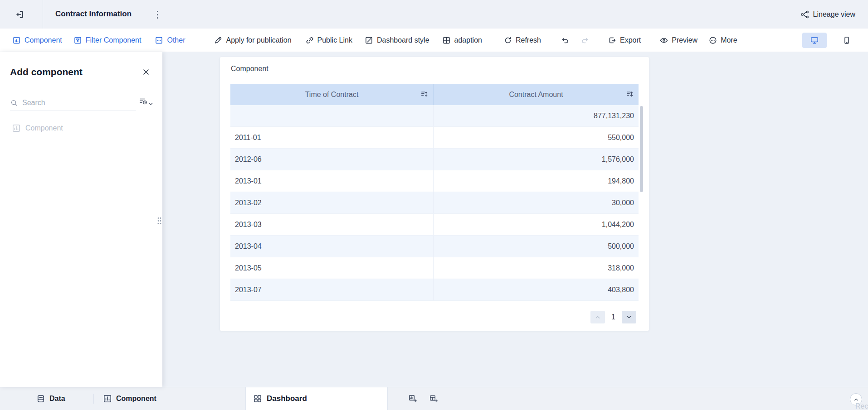 Image resolution: width=868 pixels, height=410 pixels. I want to click on cell-time: 2013-04, so click(332, 246).